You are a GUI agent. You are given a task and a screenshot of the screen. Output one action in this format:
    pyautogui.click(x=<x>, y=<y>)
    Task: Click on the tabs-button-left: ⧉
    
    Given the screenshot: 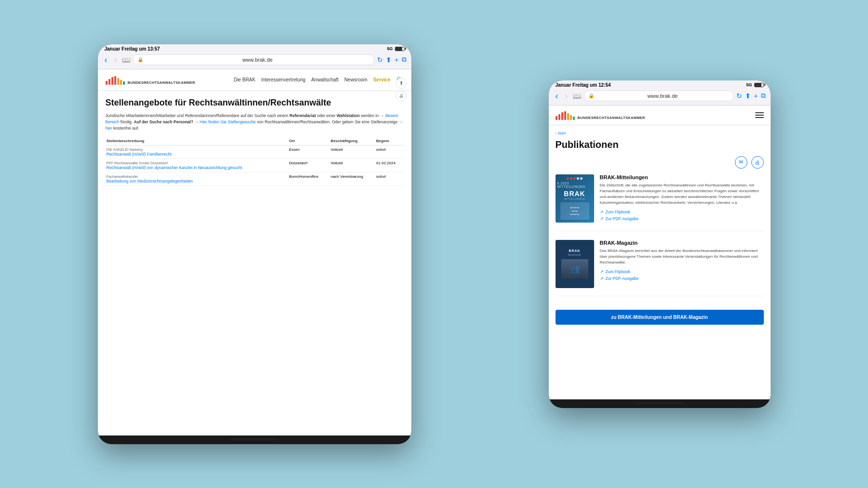 What is the action you would take?
    pyautogui.click(x=404, y=60)
    